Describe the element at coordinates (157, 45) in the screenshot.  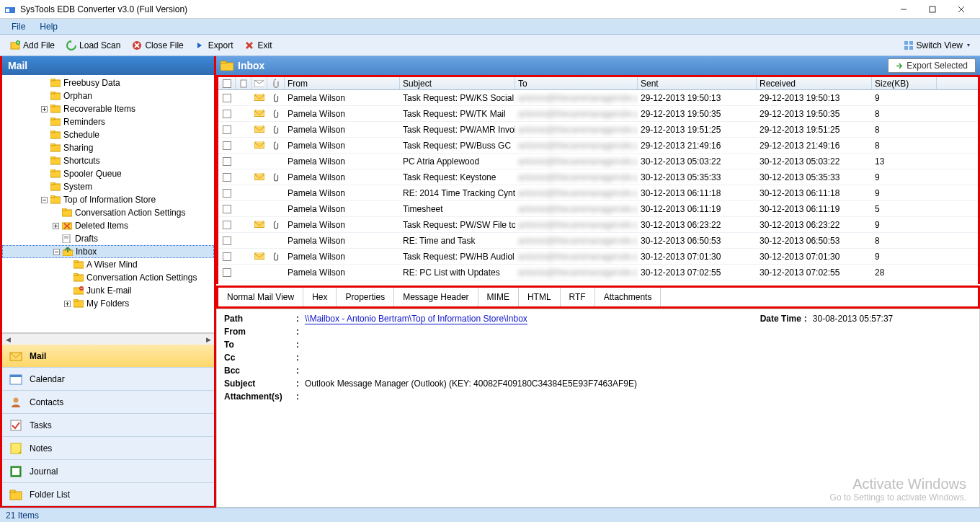
I see `close-file-button: Close File` at that location.